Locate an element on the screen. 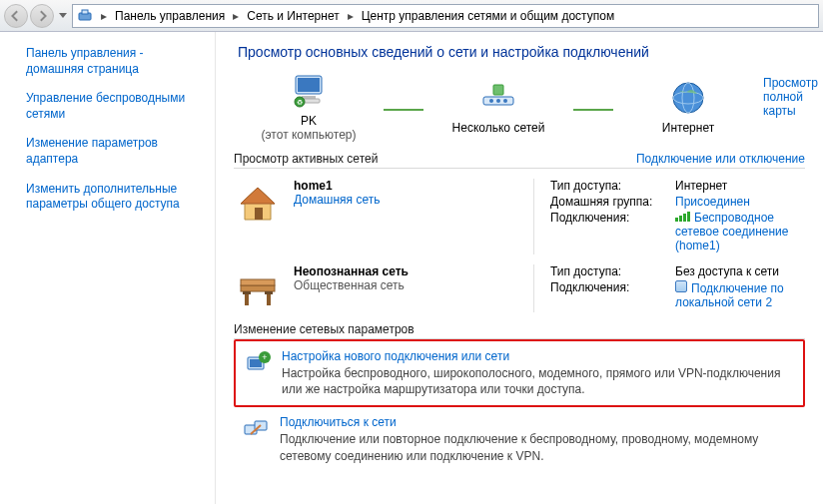  network-map: ♻ PK (этот компьютер) Несколько сетей is located at coordinates (519, 106).